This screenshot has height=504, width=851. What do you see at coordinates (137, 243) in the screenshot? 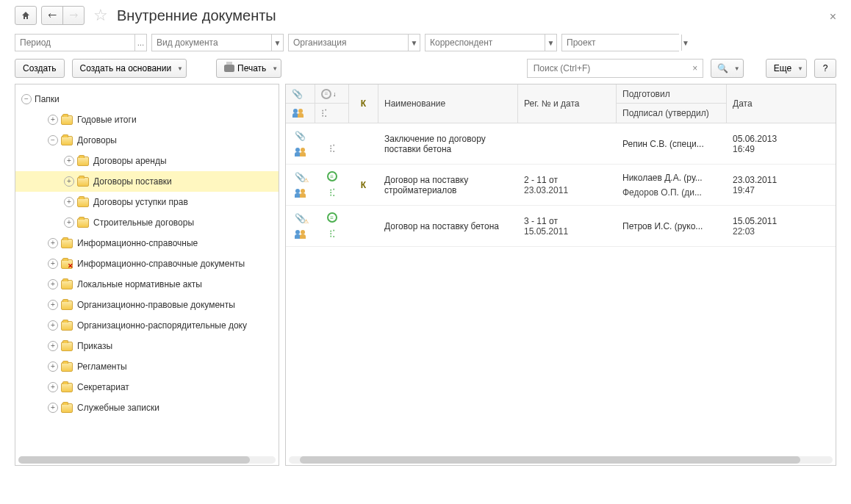
I see `tree-item-label: Информационно-справочные` at bounding box center [137, 243].